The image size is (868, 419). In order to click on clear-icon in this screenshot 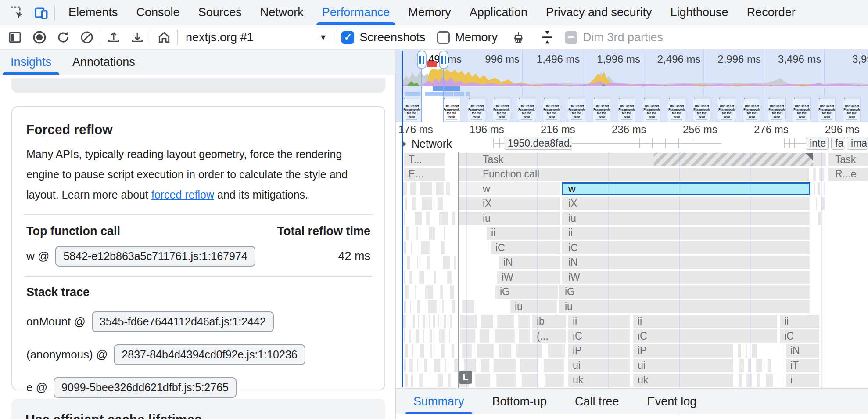, I will do `click(87, 37)`.